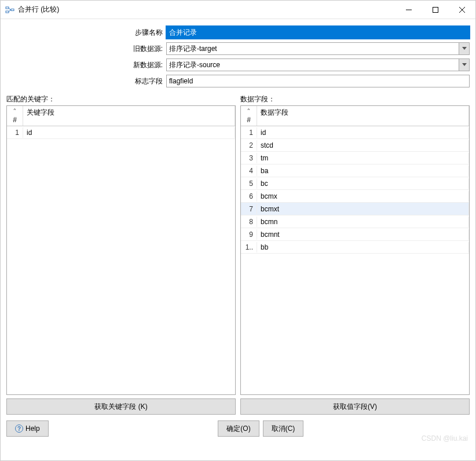 The height and width of the screenshot is (461, 476). Describe the element at coordinates (238, 10) in the screenshot. I see `titlebar: 合并行 (比较)` at that location.